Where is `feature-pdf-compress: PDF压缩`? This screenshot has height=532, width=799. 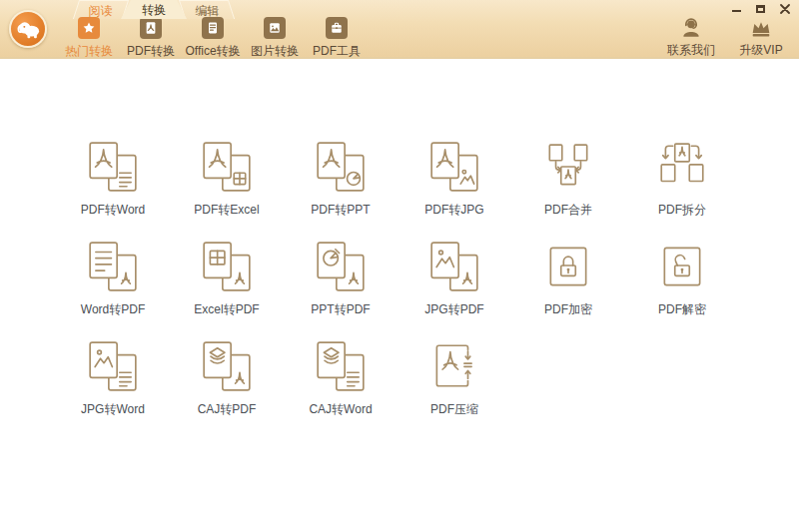 feature-pdf-compress: PDF压缩 is located at coordinates (454, 389).